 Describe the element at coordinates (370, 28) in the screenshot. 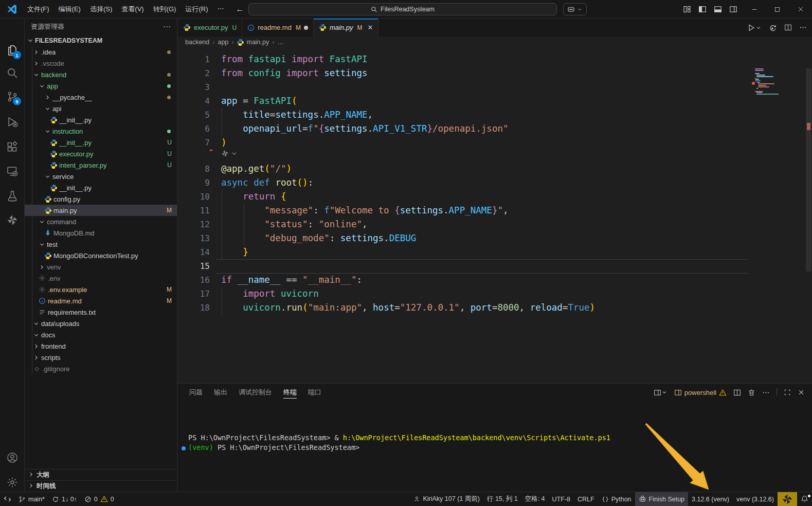

I see `tab-close-icon: ✕` at that location.